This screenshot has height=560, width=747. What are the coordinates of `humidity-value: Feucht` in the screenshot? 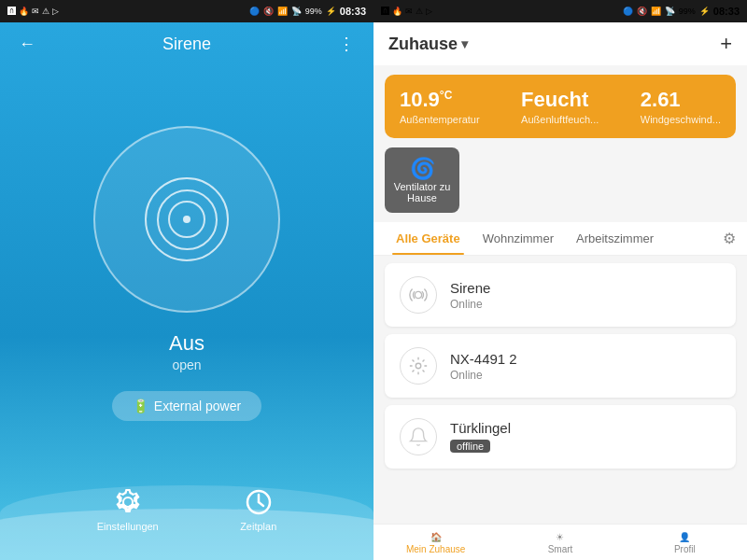 It's located at (560, 100).